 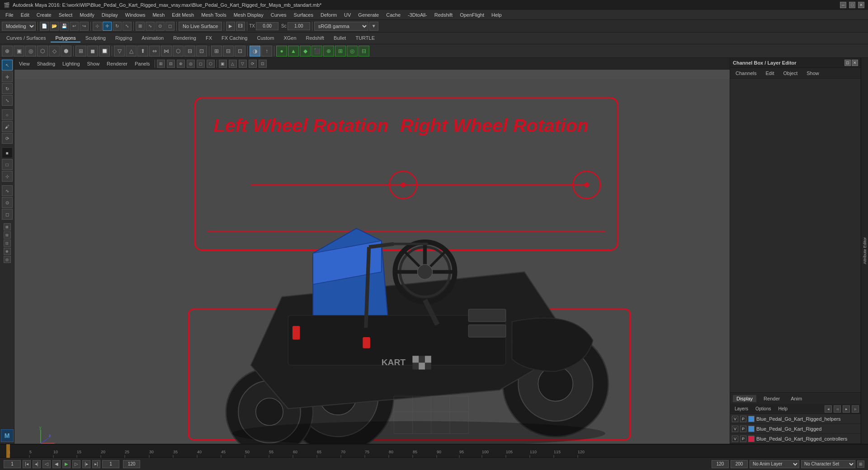 What do you see at coordinates (44, 26) in the screenshot?
I see `new-file-button: 📄` at bounding box center [44, 26].